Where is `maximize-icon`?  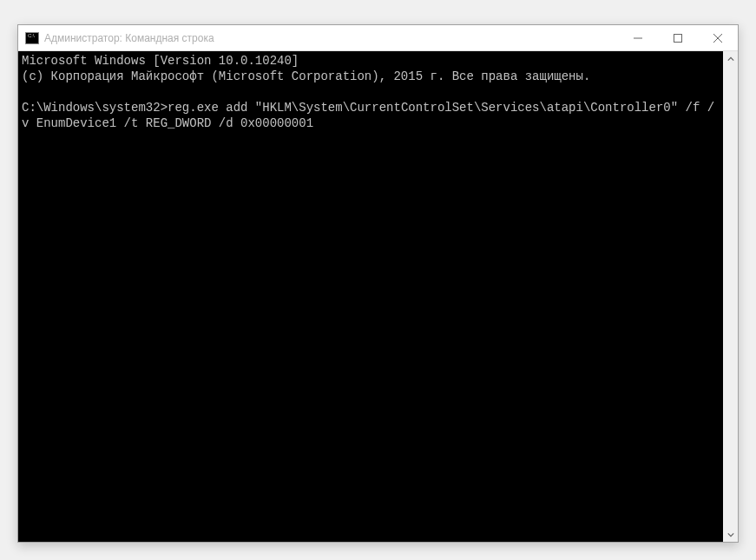
maximize-icon is located at coordinates (678, 38).